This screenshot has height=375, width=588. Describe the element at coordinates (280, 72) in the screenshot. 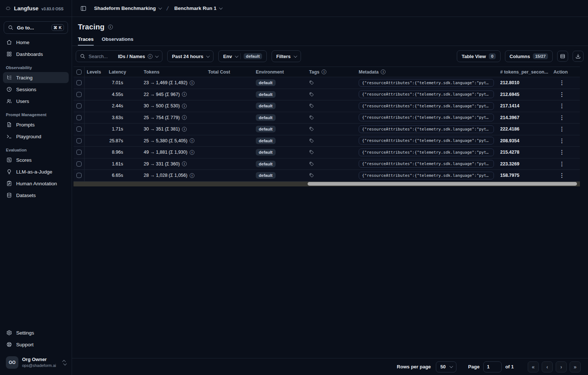

I see `col-header-environment: Environment` at that location.